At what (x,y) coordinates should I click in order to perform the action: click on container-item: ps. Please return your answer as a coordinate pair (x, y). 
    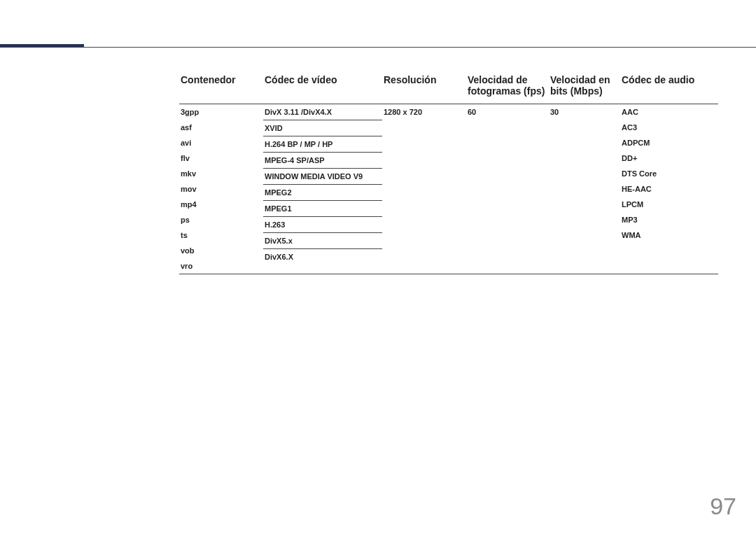
    Looking at the image, I should click on (221, 220).